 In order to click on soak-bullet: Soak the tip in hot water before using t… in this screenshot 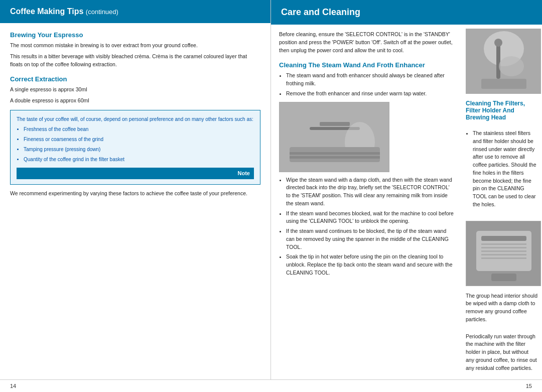, I will do `click(370, 265)`.